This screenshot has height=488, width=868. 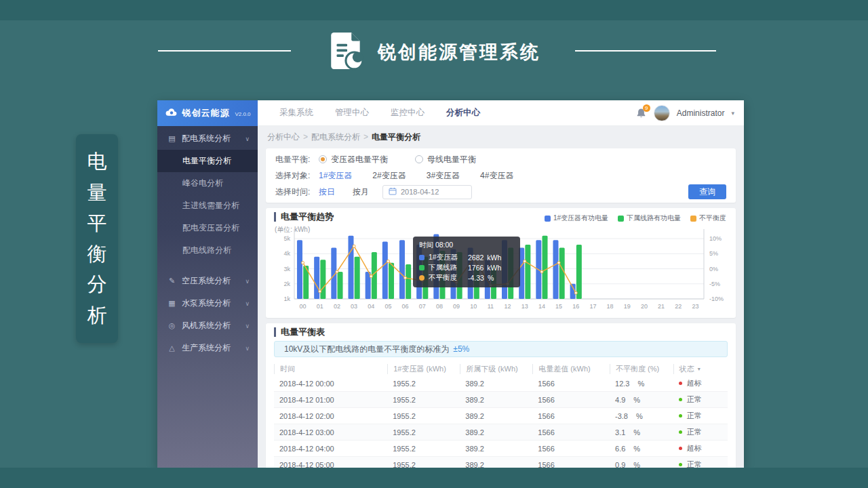 What do you see at coordinates (287, 253) in the screenshot?
I see `svg-text: 4k` at bounding box center [287, 253].